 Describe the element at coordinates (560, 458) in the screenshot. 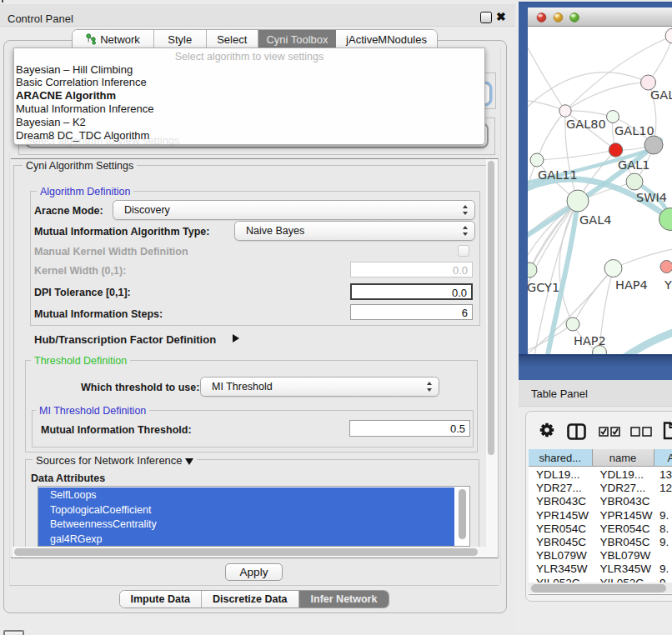

I see `column-header: shared...` at that location.